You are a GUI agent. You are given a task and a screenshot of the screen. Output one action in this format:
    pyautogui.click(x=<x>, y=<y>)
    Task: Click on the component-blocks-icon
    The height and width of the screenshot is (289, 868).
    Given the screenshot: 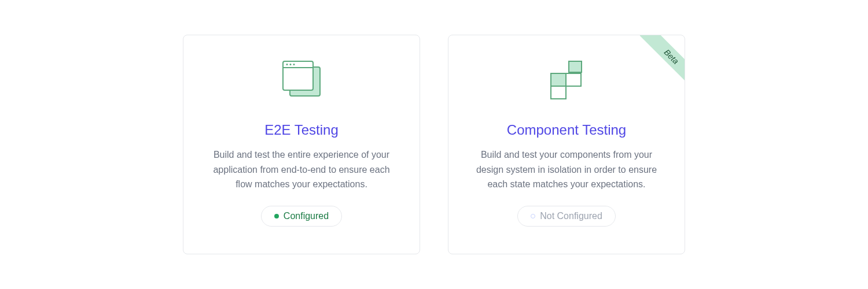 What is the action you would take?
    pyautogui.click(x=567, y=80)
    